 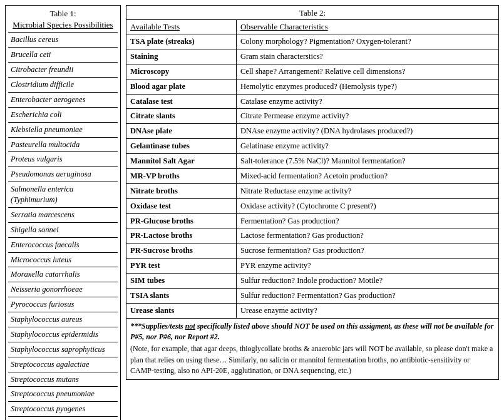 What do you see at coordinates (63, 260) in the screenshot?
I see `table1-row: Micrococcus luteus` at bounding box center [63, 260].